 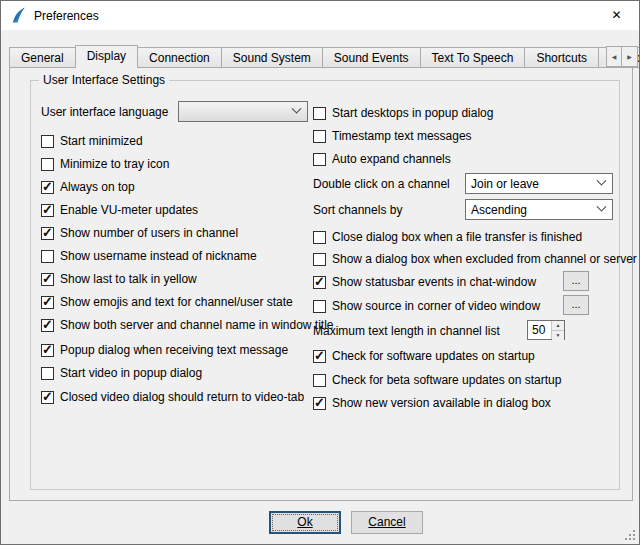 What do you see at coordinates (120, 210) in the screenshot?
I see `checkbox-vu-meter-updates: Enable VU-meter updates` at bounding box center [120, 210].